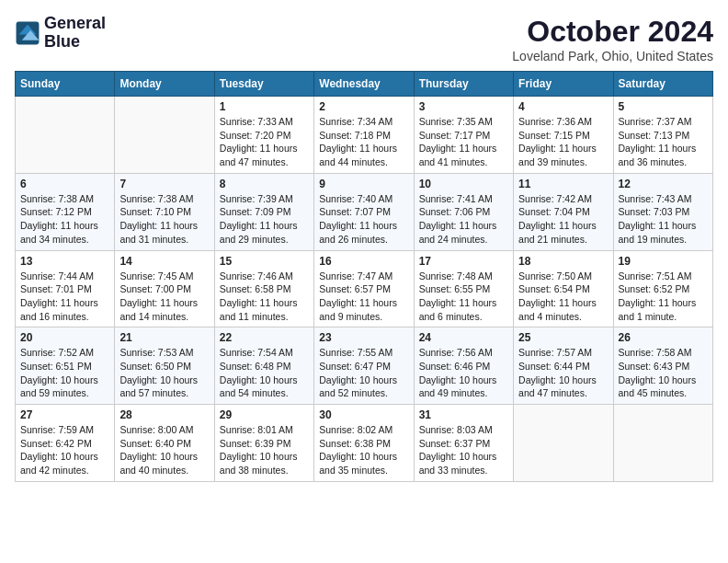  Describe the element at coordinates (463, 212) in the screenshot. I see `calendar-cell: 10Sunrise: 7:41 AMSunset: 7:06 PMDayligh…` at that location.